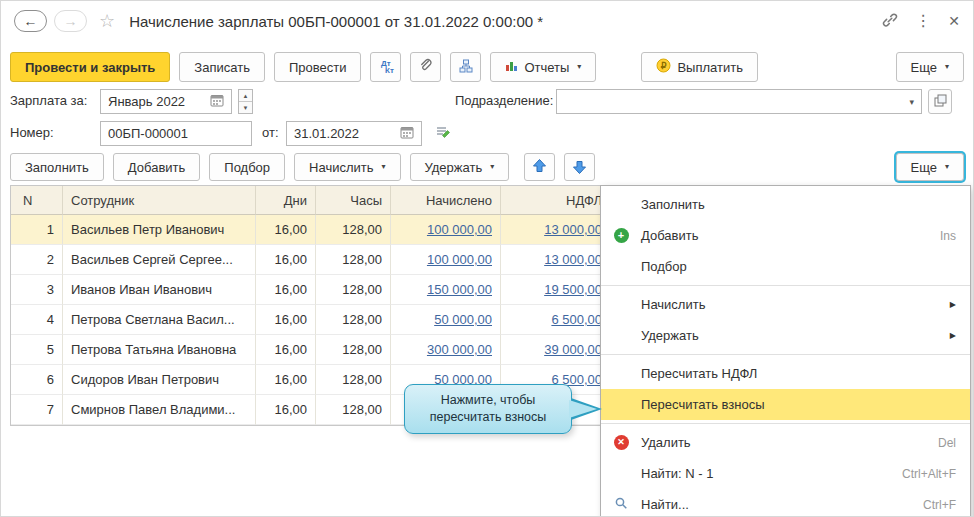 Image resolution: width=974 pixels, height=517 pixels. Describe the element at coordinates (576, 320) in the screenshot. I see `ndfl-link: 6 500,00` at that location.